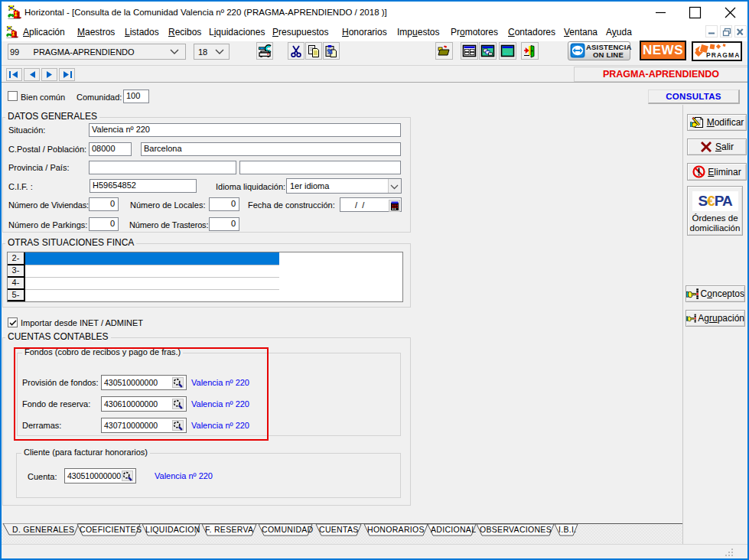  What do you see at coordinates (110, 529) in the screenshot?
I see `svg-text: COEFICIENTES` at bounding box center [110, 529].